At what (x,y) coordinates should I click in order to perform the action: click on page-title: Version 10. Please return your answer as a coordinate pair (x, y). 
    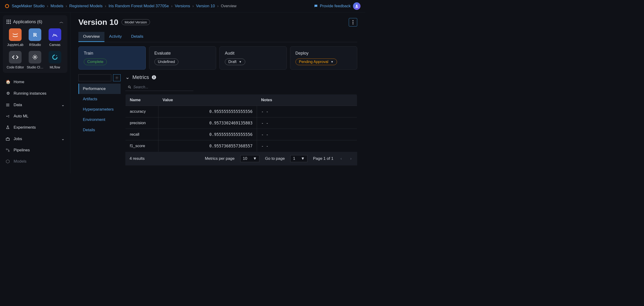
    Looking at the image, I should click on (98, 22).